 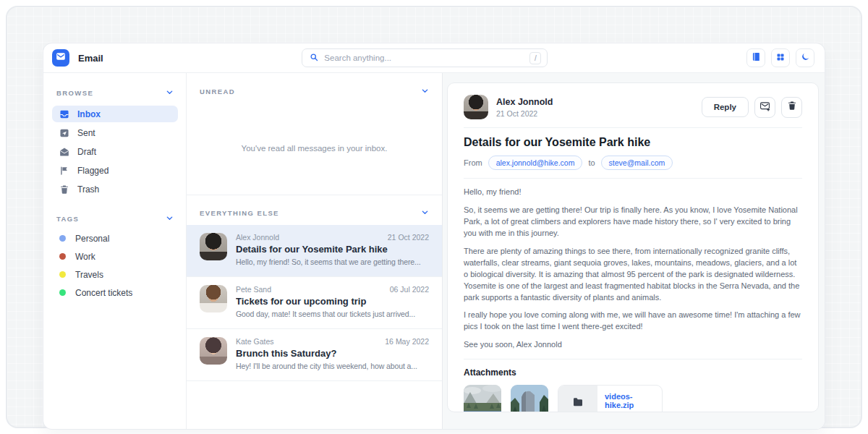 What do you see at coordinates (333, 366) in the screenshot?
I see `email-preview: Hey! I'll be around the city this weeken…` at bounding box center [333, 366].